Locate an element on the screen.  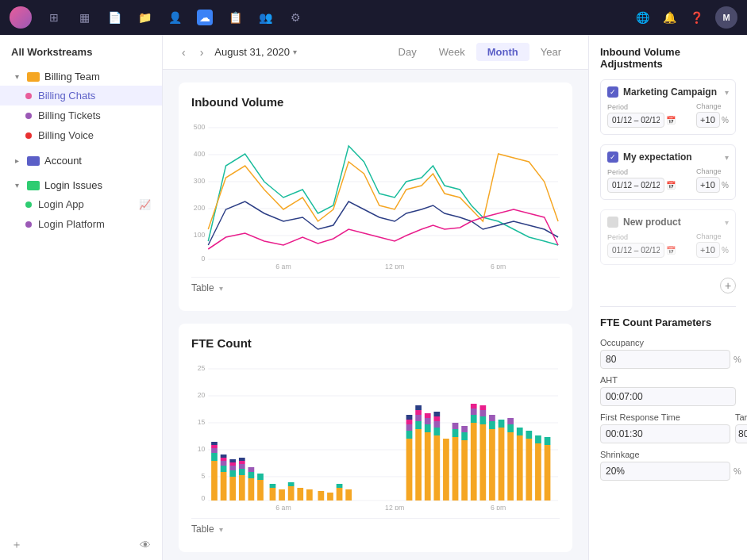
add-adjustment-button: + is located at coordinates (668, 286).